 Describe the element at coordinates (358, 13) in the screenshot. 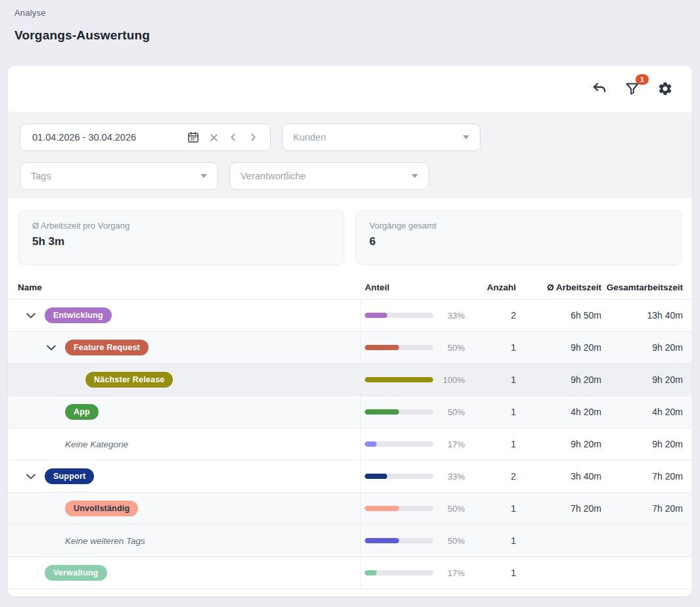

I see `breadcrumb: Analyse` at that location.